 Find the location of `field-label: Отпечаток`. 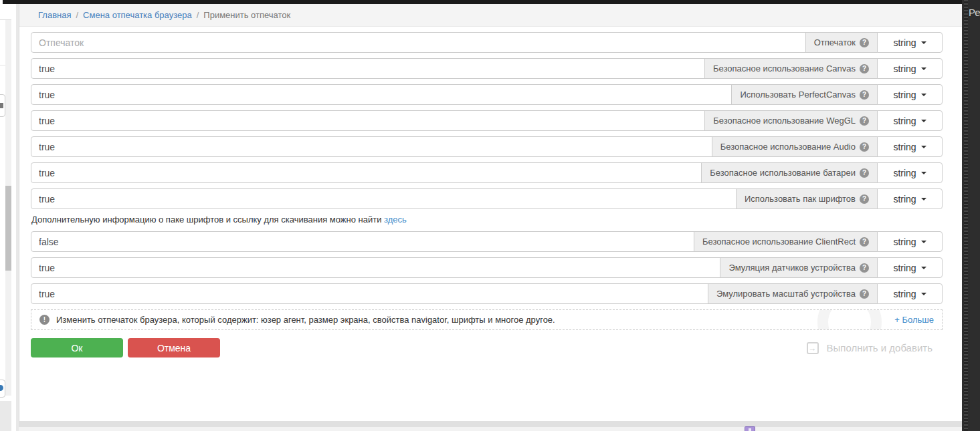

field-label: Отпечаток is located at coordinates (835, 43).